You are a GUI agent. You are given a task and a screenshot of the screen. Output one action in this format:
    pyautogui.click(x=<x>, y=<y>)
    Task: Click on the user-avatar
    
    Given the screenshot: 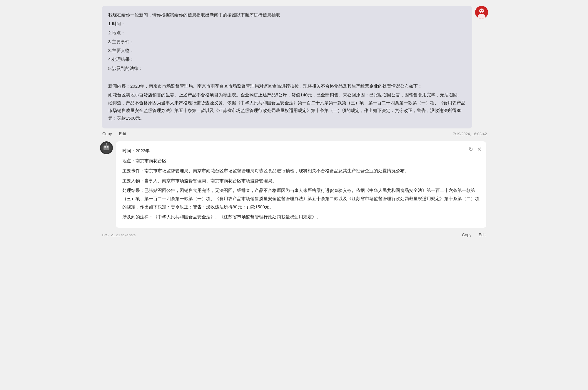 What is the action you would take?
    pyautogui.click(x=482, y=12)
    